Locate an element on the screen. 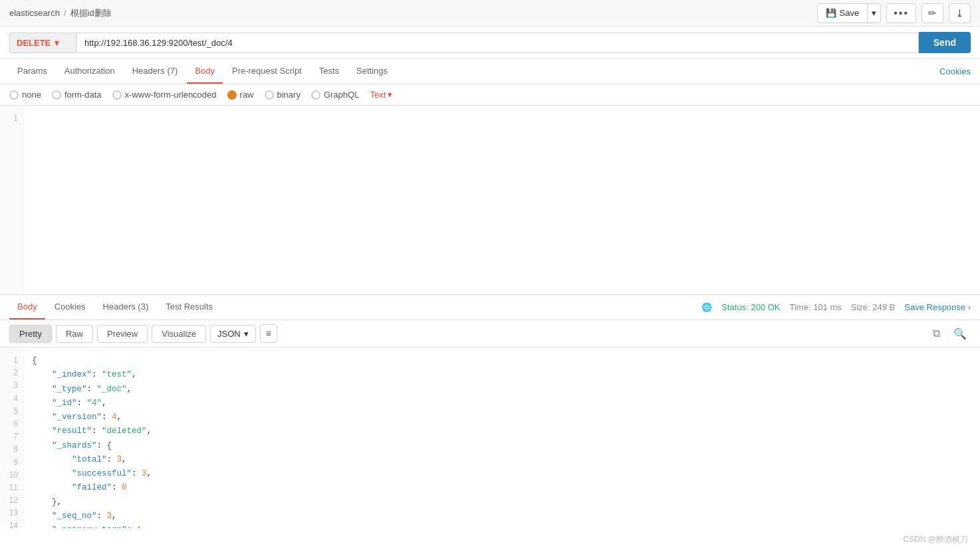 Image resolution: width=980 pixels, height=552 pixels. json-line-3: "_type": "_doc", is located at coordinates (502, 389).